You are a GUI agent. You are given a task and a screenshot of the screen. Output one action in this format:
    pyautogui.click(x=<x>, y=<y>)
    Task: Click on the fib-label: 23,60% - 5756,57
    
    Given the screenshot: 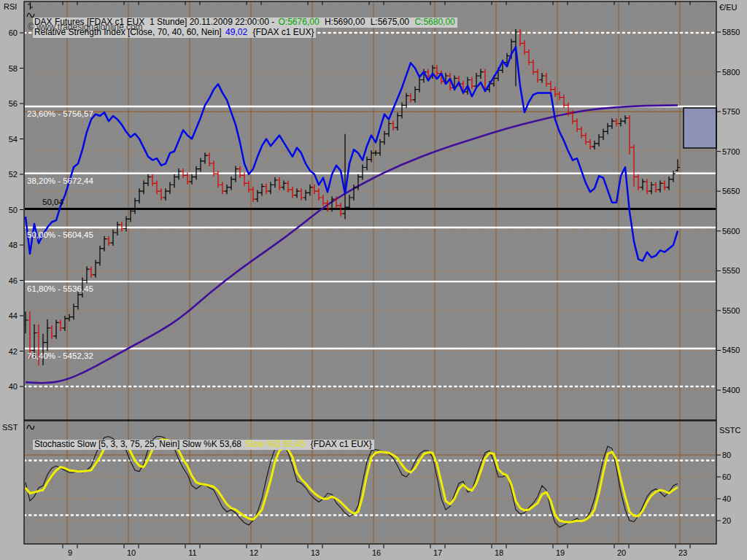 What is the action you would take?
    pyautogui.click(x=60, y=114)
    